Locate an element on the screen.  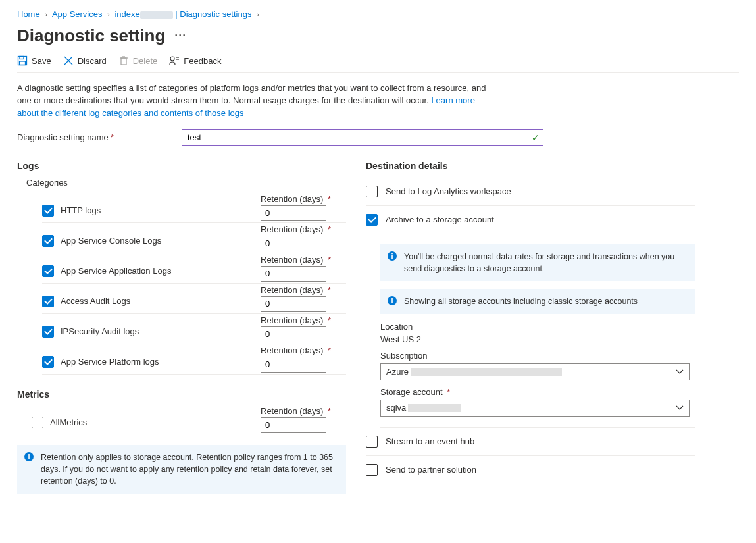
archive-label: Archive to a storage account is located at coordinates (440, 220).